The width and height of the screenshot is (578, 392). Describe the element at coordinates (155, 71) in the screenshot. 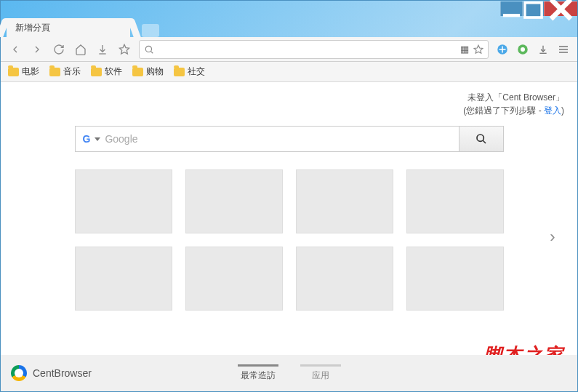

I see `bookmark-label: 购物` at that location.